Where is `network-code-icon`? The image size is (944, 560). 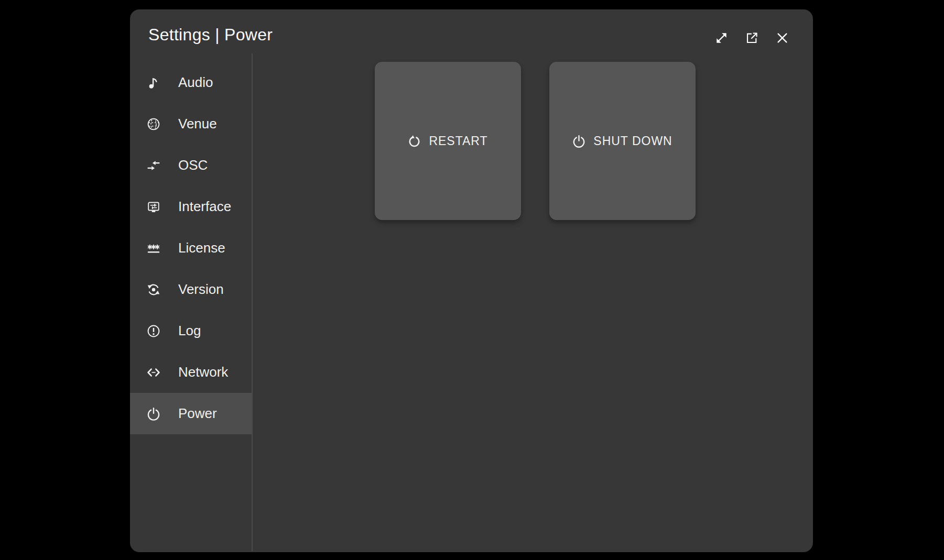
network-code-icon is located at coordinates (154, 372).